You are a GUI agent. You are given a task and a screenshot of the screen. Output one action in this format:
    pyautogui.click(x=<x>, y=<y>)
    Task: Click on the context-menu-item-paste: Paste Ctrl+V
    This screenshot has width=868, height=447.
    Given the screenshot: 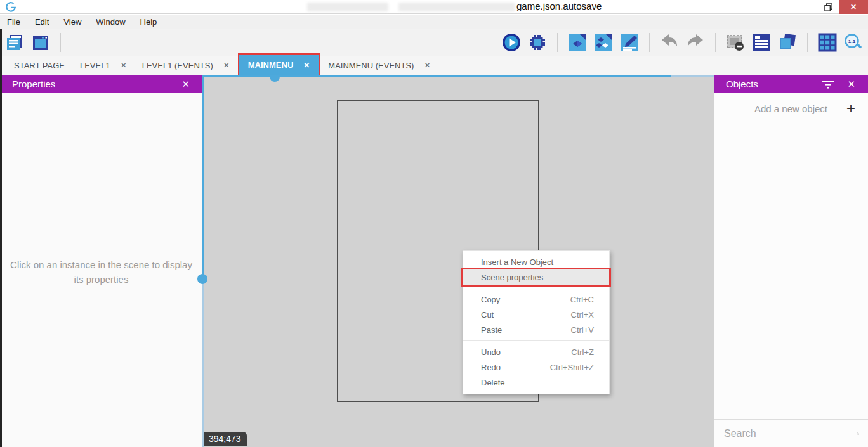 What is the action you would take?
    pyautogui.click(x=536, y=330)
    